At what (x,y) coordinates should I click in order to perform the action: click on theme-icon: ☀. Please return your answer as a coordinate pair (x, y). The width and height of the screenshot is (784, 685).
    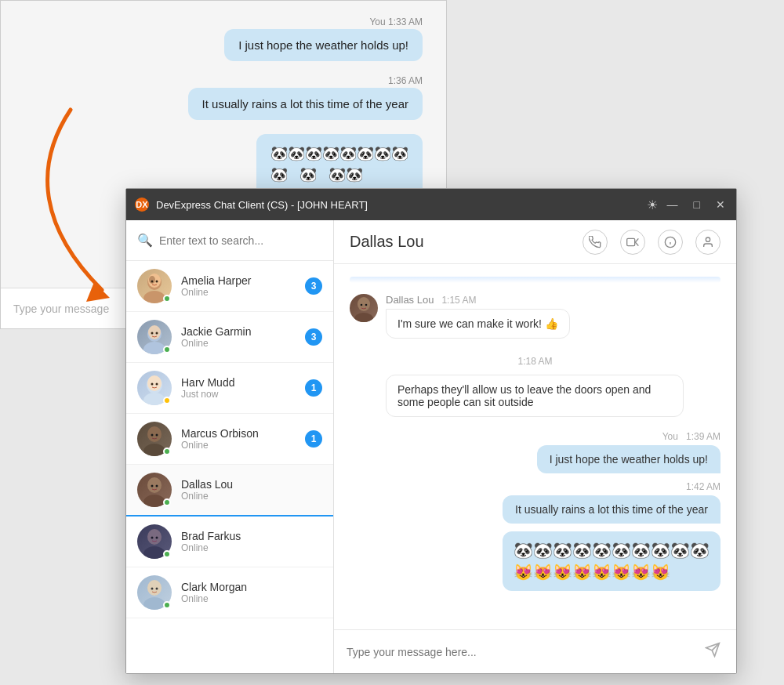
    Looking at the image, I should click on (652, 205).